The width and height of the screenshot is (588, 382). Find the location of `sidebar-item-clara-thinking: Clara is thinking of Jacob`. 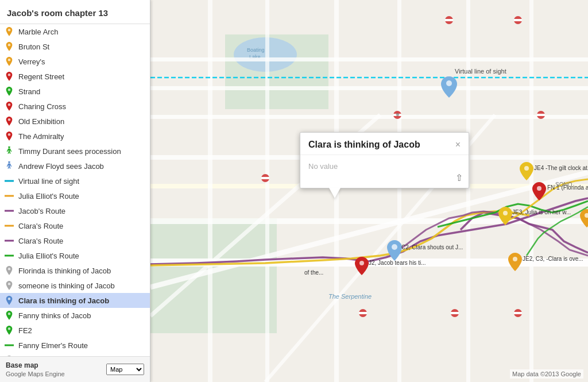

sidebar-item-clara-thinking: Clara is thinking of Jacob is located at coordinates (75, 300).